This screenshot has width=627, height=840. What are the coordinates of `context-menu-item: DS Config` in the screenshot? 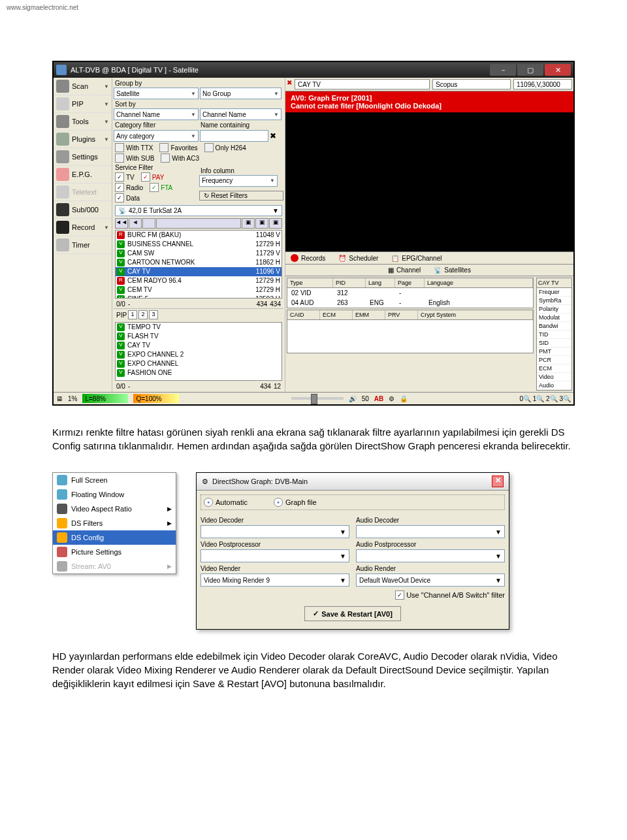 It's located at (114, 538).